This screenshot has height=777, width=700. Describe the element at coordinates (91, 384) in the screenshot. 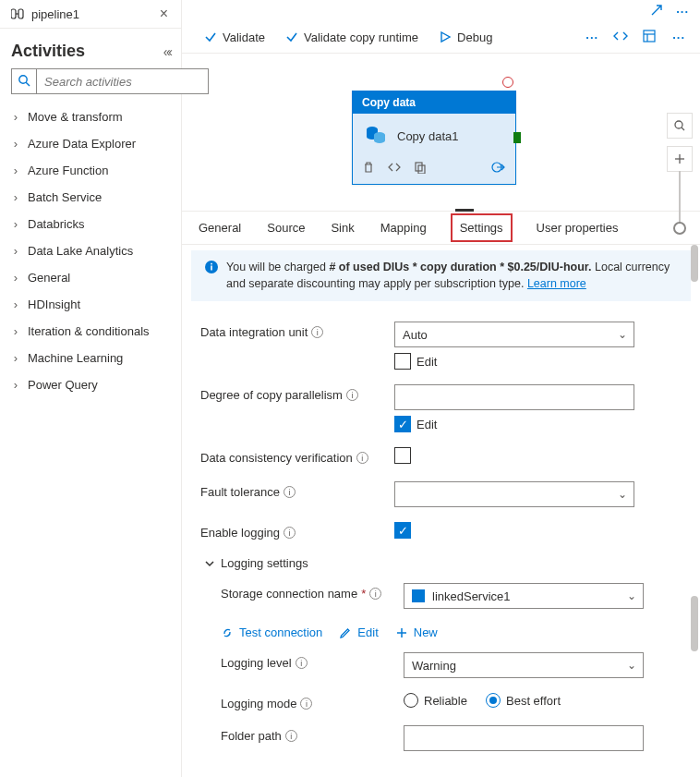

I see `category-power-query: ›Power Query` at that location.